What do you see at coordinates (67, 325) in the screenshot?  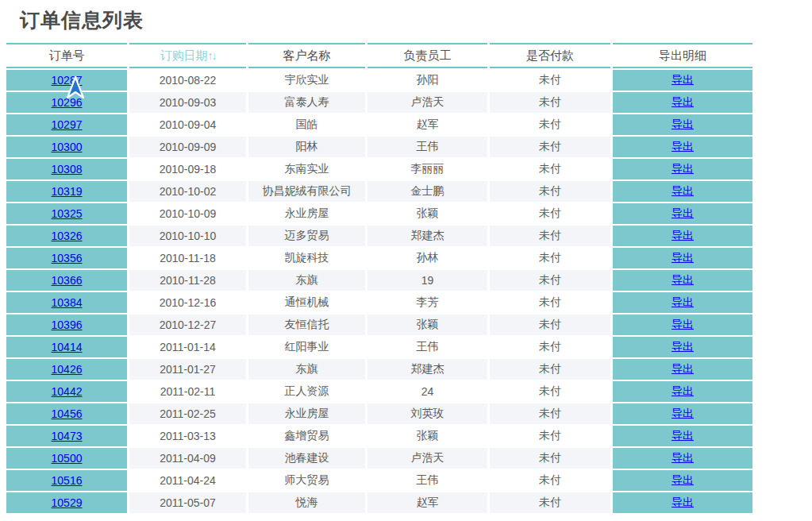 I see `order-id-link: 10396` at bounding box center [67, 325].